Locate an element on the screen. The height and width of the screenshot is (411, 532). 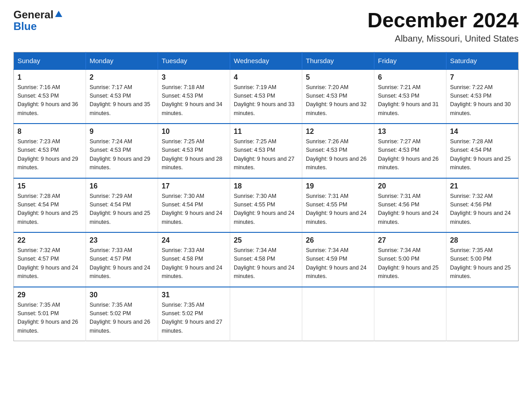
day-number: 25 is located at coordinates (266, 240).